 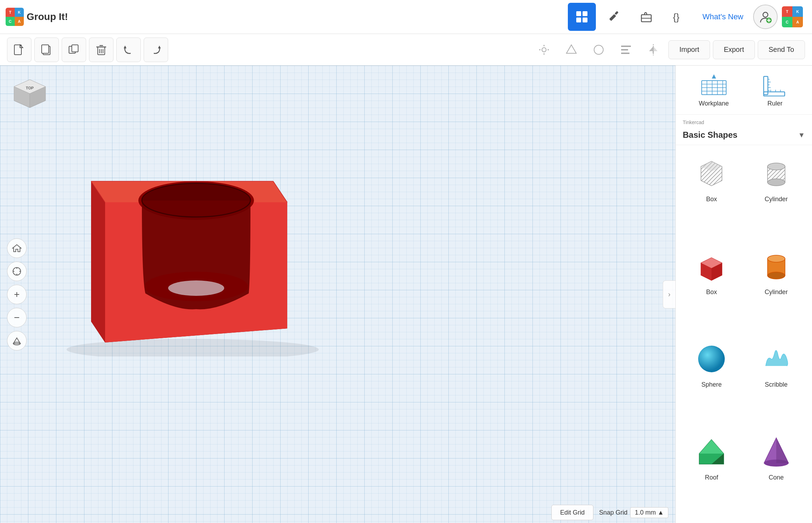 What do you see at coordinates (711, 452) in the screenshot?
I see `roof-preview` at bounding box center [711, 452].